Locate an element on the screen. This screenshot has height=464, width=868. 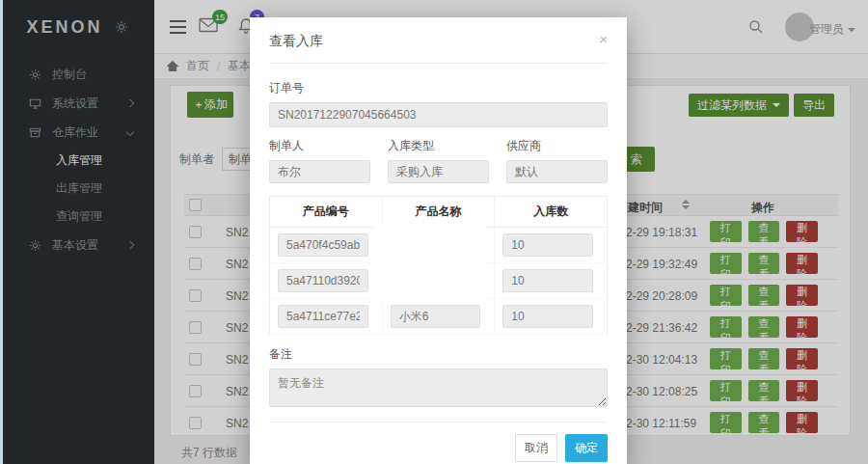
order-no-label: 订单号 is located at coordinates (438, 89).